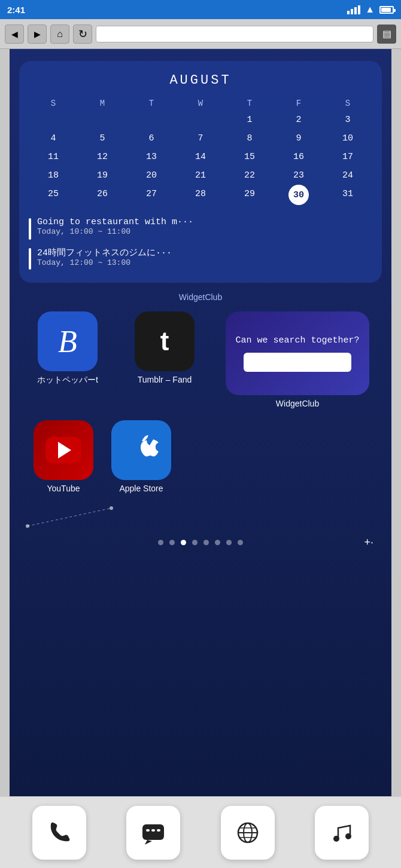  Describe the element at coordinates (102, 157) in the screenshot. I see `cal-cell: 12` at that location.